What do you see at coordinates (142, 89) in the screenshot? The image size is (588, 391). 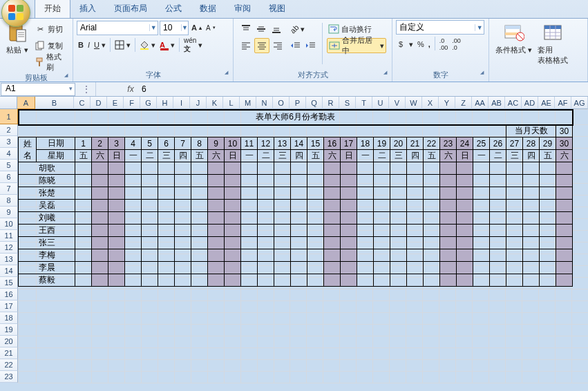 I see `formula-input: 6` at bounding box center [142, 89].